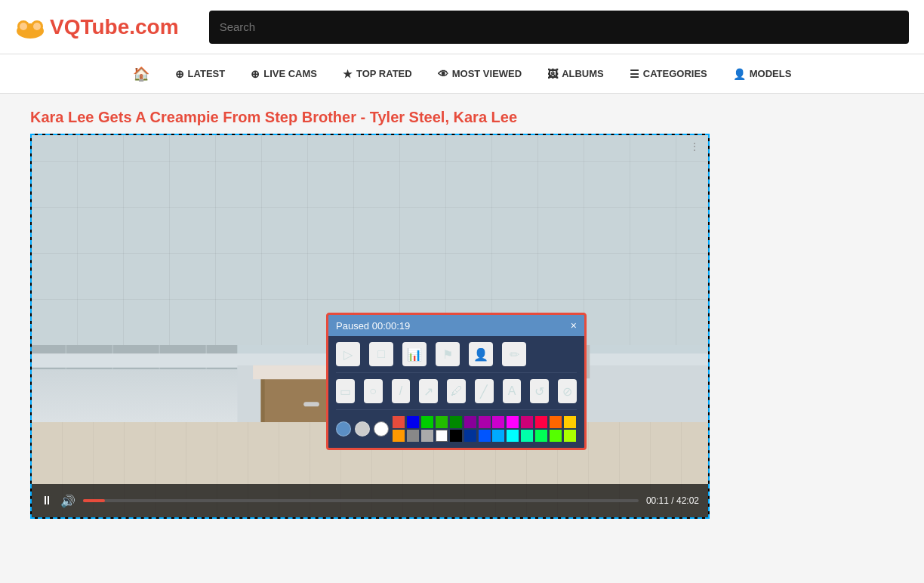 This screenshot has height=583, width=924. What do you see at coordinates (480, 74) in the screenshot?
I see `nav-most-viewed: 👁 MOST VIEWED` at bounding box center [480, 74].